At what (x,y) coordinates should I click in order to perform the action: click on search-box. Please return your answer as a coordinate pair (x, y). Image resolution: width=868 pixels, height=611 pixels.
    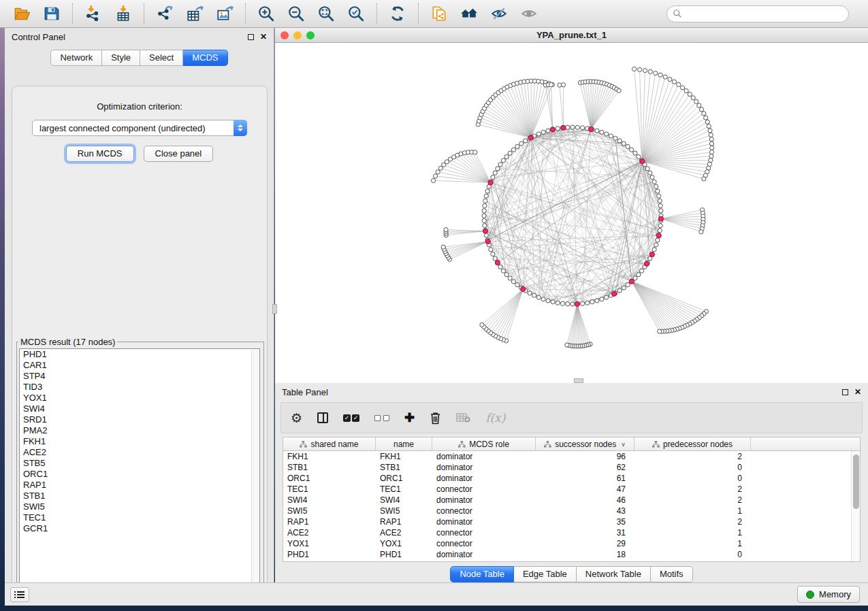
    Looking at the image, I should click on (758, 14).